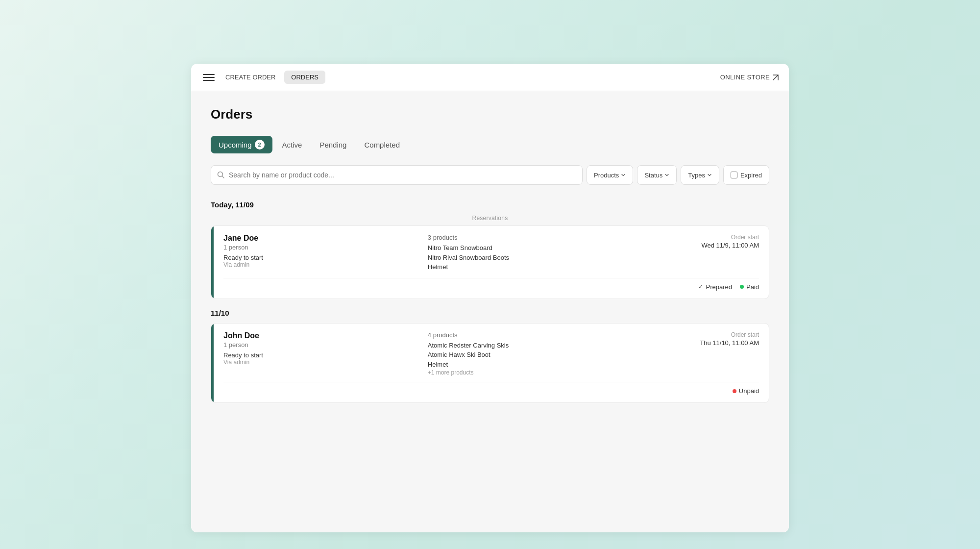  What do you see at coordinates (490, 363) in the screenshot?
I see `order-card-john: John Doe 1 person Ready to start Via adm…` at bounding box center [490, 363].